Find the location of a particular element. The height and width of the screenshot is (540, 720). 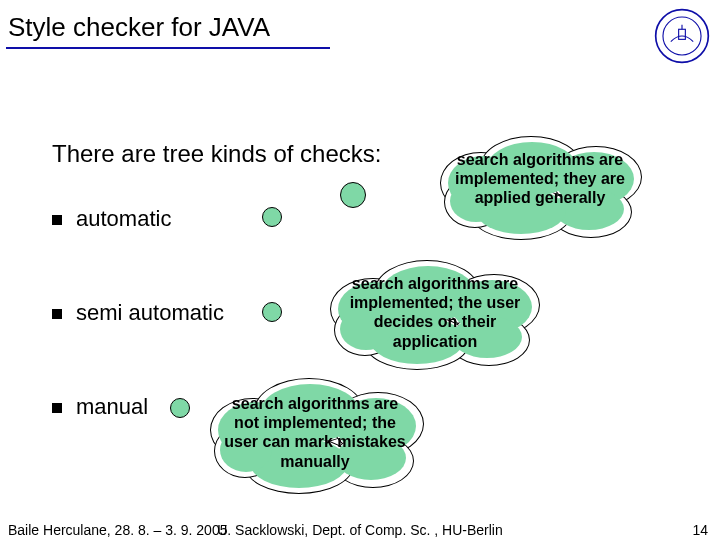

cloud-automatic: search algorithms are implemented; they … is located at coordinates (540, 190).